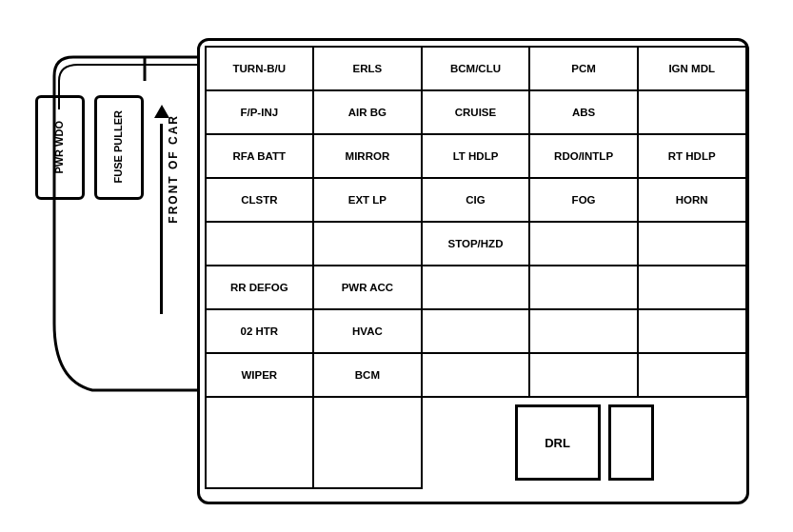 The height and width of the screenshot is (532, 793). Describe the element at coordinates (260, 112) in the screenshot. I see `cell-fp-inj: F/P-INJ` at that location.